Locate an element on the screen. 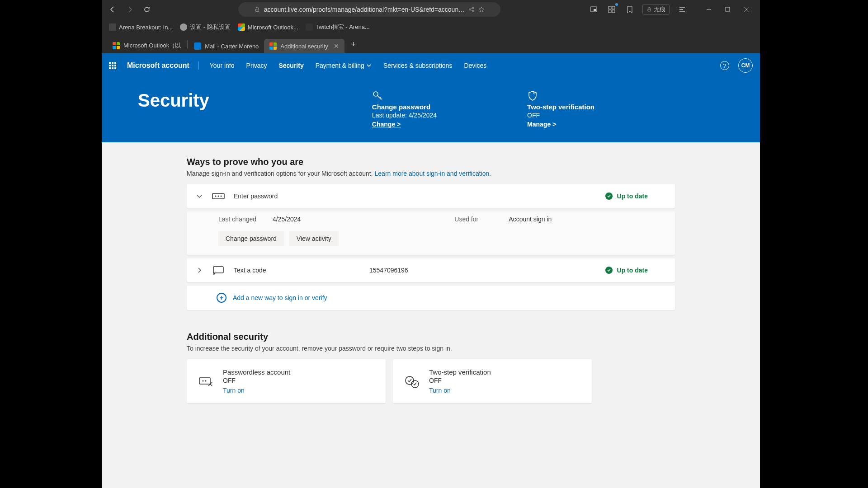  share-icon is located at coordinates (472, 9).